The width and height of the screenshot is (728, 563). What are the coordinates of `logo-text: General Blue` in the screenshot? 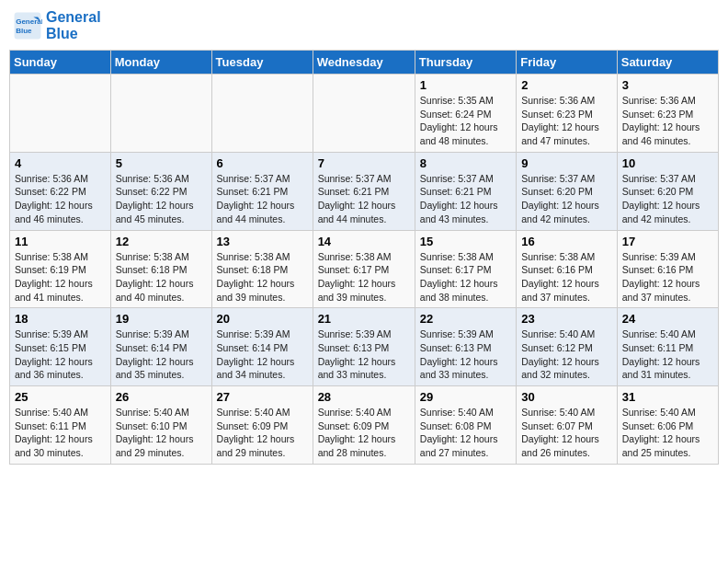 It's located at (74, 26).